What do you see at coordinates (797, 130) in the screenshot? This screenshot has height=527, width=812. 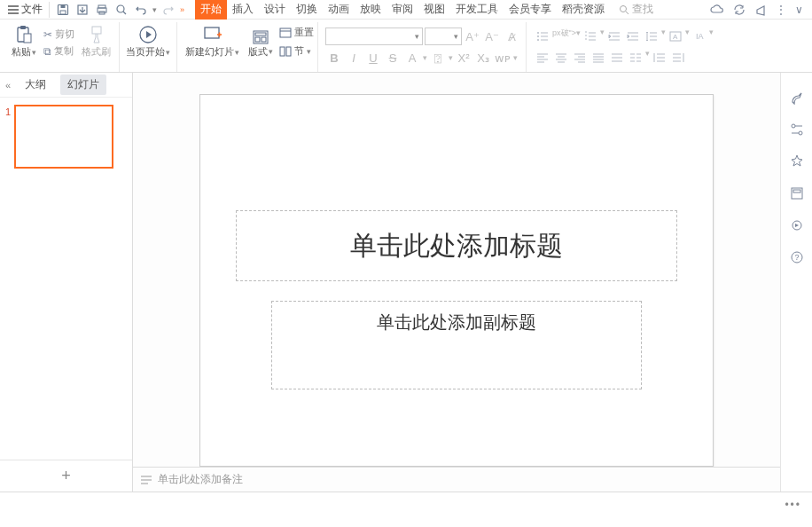 I see `rail-settings-icon` at bounding box center [797, 130].